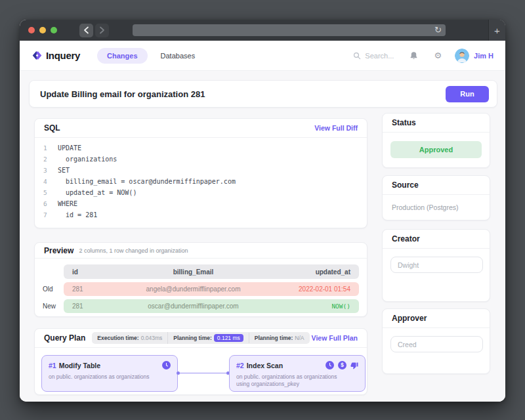 This screenshot has width=525, height=420. What do you see at coordinates (297, 377) in the screenshot?
I see `node-detail: on public. organizations as organization…` at bounding box center [297, 377].